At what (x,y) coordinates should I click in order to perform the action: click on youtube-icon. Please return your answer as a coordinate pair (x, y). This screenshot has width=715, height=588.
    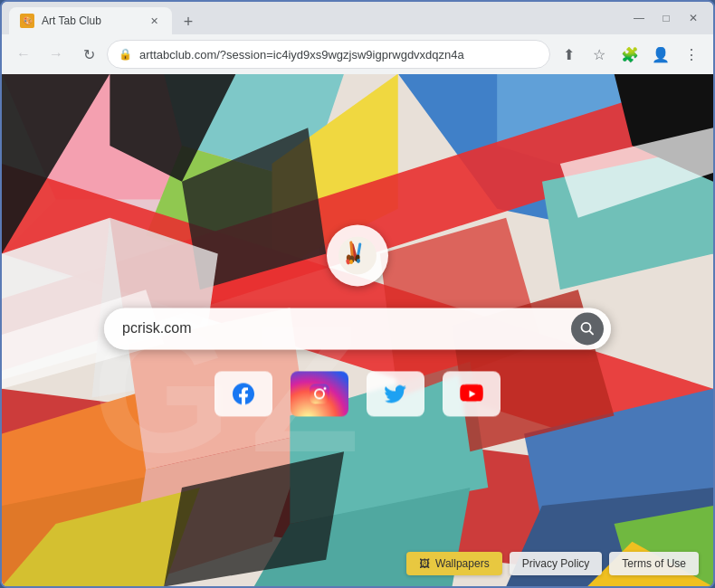
    Looking at the image, I should click on (472, 394).